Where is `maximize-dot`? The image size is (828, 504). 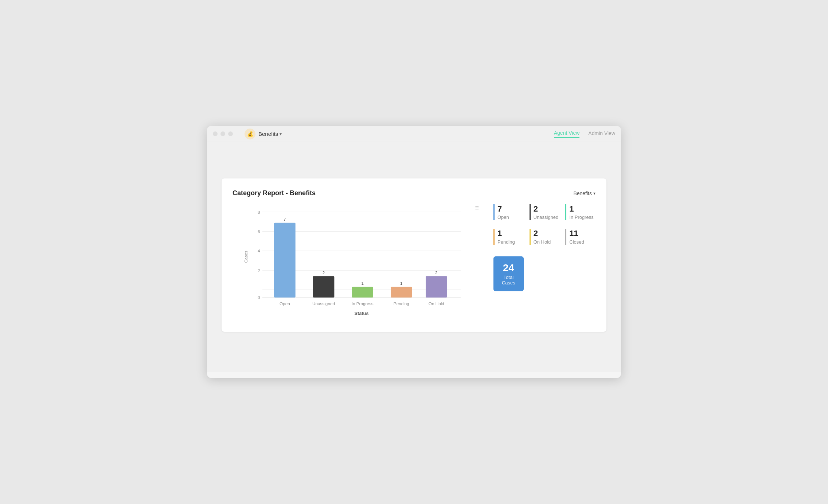
maximize-dot is located at coordinates (230, 134).